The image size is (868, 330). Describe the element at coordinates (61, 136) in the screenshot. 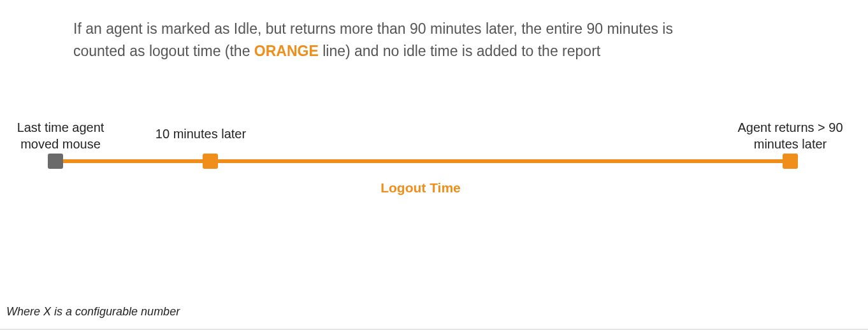

I see `timeline-label-start: Last time agent moved mouse` at that location.